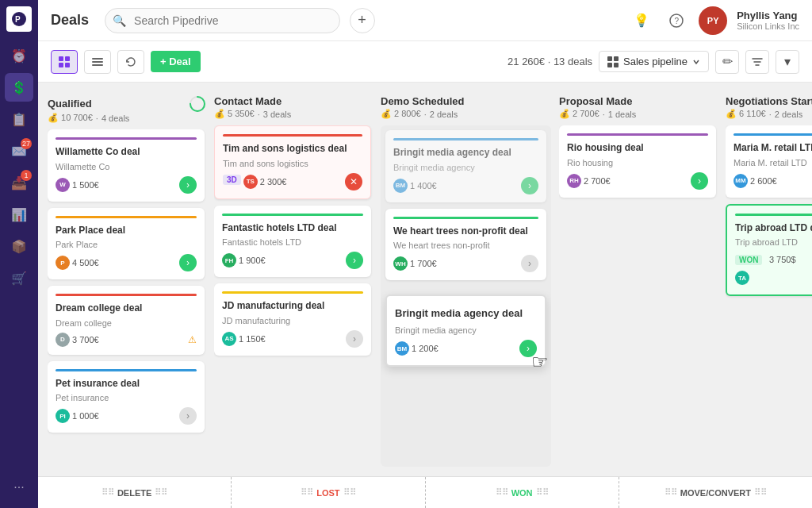 This screenshot has width=812, height=508. I want to click on sidebar-item-tasks: ✉️ 27, so click(19, 151).